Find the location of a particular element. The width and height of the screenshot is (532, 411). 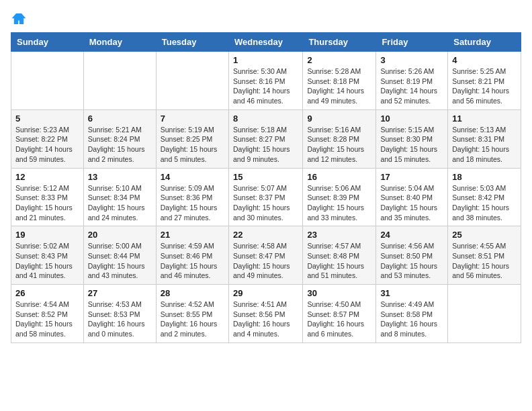

calendar-cell: 17Sunrise: 5:04 AM Sunset: 8:40 PM Dayli… is located at coordinates (412, 197).